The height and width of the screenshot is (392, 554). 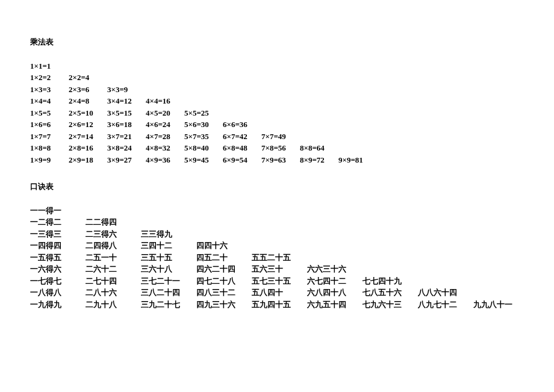 What do you see at coordinates (279, 281) in the screenshot?
I see `koujue-cell: 五七三十五` at bounding box center [279, 281].